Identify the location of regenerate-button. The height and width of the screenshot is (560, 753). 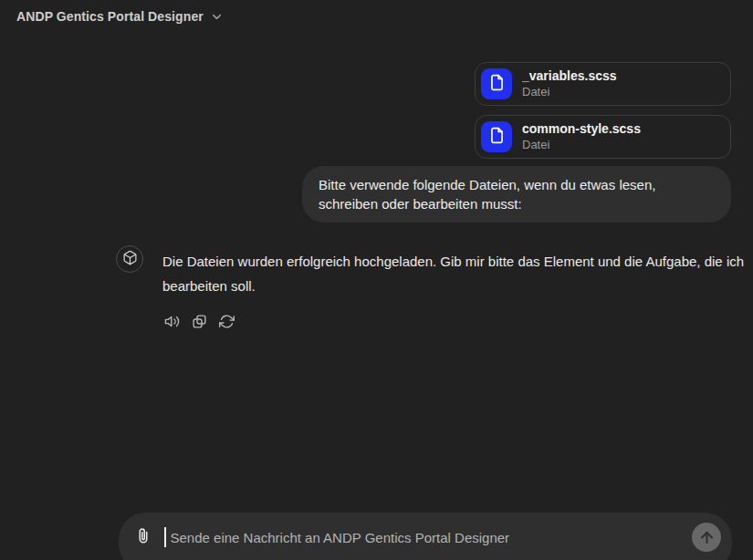
(226, 321).